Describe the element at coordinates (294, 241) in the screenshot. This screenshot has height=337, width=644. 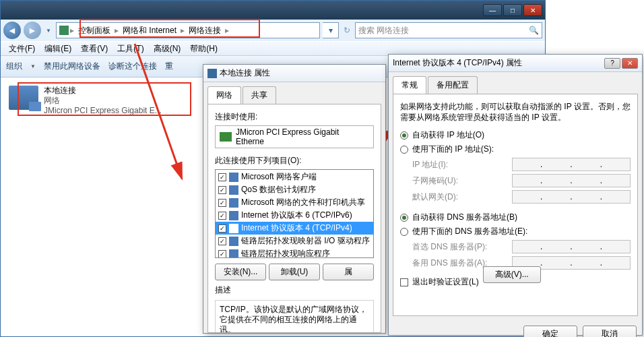
I see `list-item: ✓链路层拓扑发现映射器 I/O 驱动程序` at that location.